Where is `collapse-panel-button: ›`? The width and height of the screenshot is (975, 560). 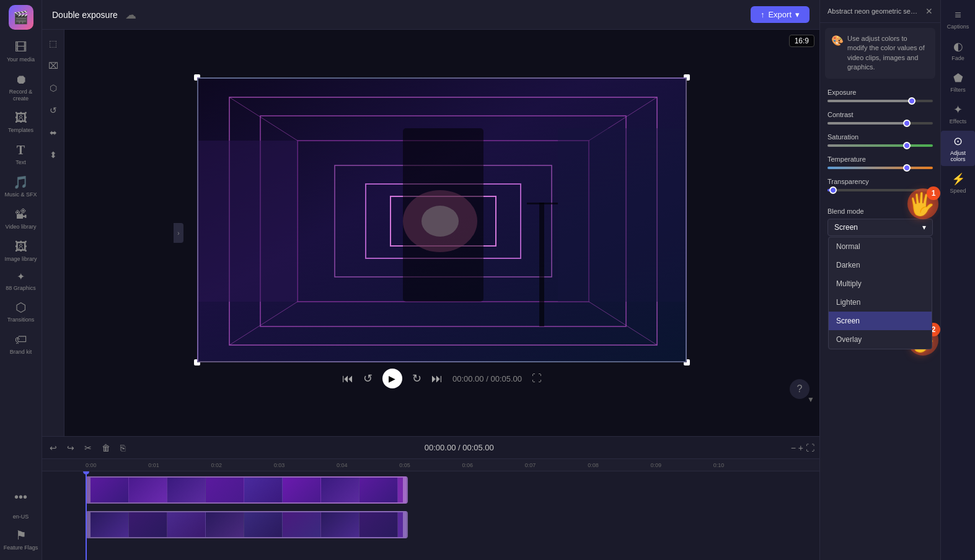
collapse-panel-button: › is located at coordinates (179, 233).